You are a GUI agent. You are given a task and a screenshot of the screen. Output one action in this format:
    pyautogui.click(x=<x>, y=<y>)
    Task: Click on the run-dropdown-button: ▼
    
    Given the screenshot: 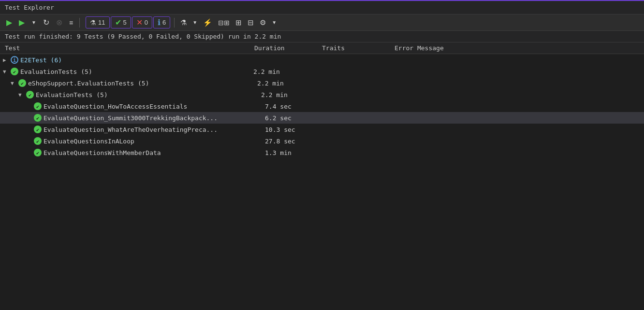 What is the action you would take?
    pyautogui.click(x=34, y=22)
    